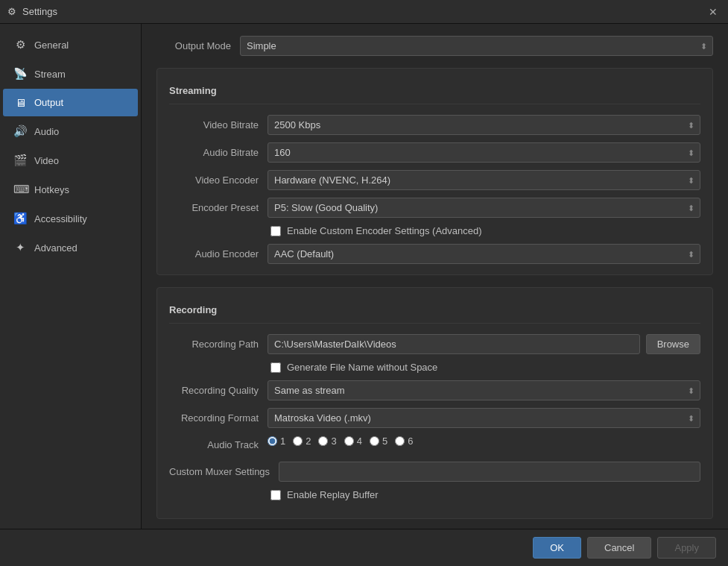  I want to click on settings-icon: ⚙, so click(12, 12).